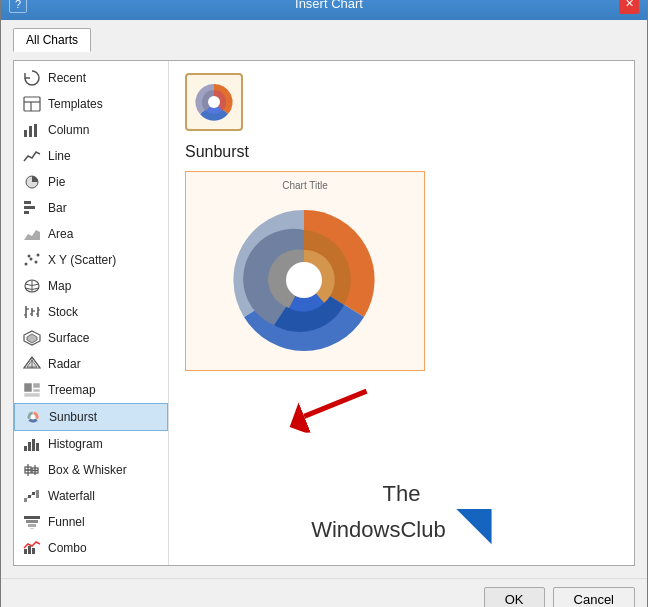 This screenshot has width=648, height=607. What do you see at coordinates (91, 338) in the screenshot?
I see `sidebar-item-surface: Surface` at bounding box center [91, 338].